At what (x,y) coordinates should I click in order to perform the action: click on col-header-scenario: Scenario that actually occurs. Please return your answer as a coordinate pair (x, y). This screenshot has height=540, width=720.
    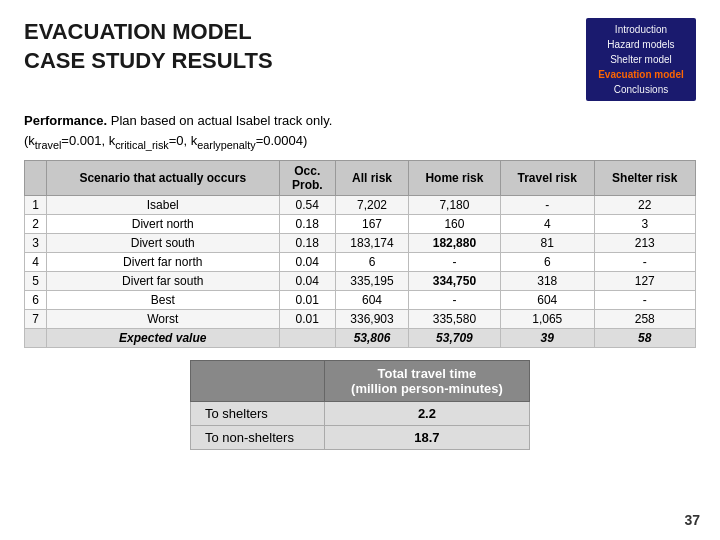
    Looking at the image, I should click on (164, 178).